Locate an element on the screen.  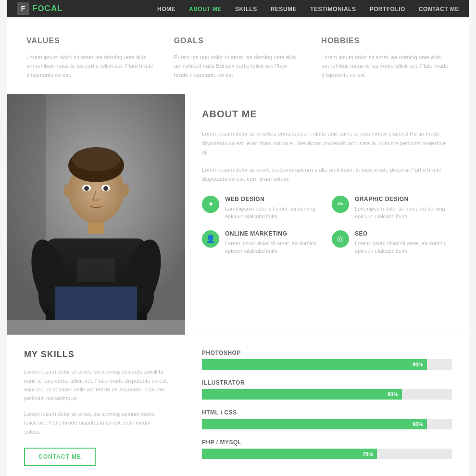
skill-graphic-design: ✏ GRAPHIC DESIGN Loremipsum dolor sit am… is located at coordinates (392, 208).